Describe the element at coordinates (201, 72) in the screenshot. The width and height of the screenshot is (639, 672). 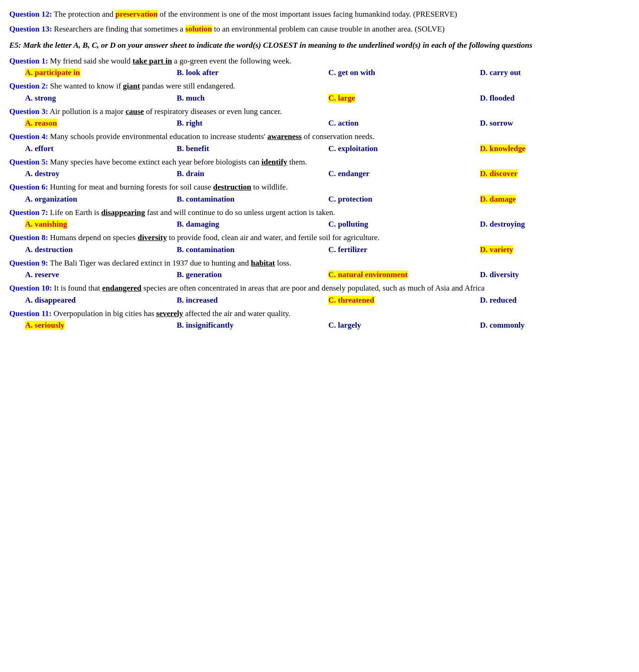
I see `e5-e5q1-answer-1-value: look after` at that location.